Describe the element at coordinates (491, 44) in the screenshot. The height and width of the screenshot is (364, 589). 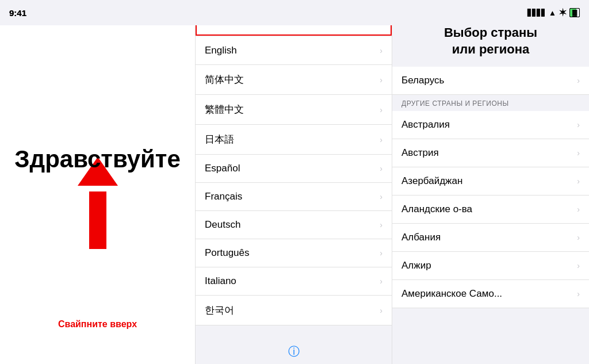
I see `page-title: Выбор страныили региона` at that location.